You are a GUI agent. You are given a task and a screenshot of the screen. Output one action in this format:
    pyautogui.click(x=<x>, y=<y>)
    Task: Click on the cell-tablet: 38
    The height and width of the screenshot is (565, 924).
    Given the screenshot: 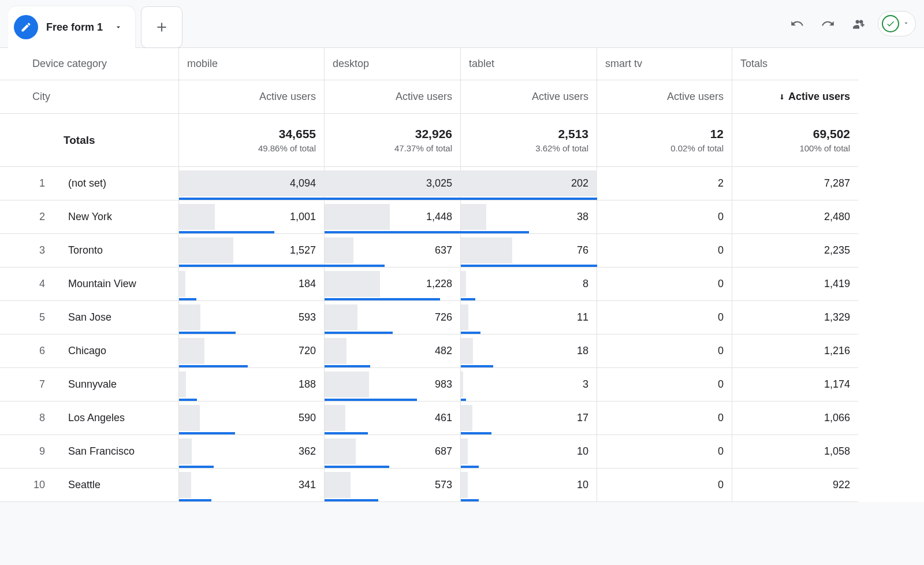 What is the action you would take?
    pyautogui.click(x=529, y=217)
    